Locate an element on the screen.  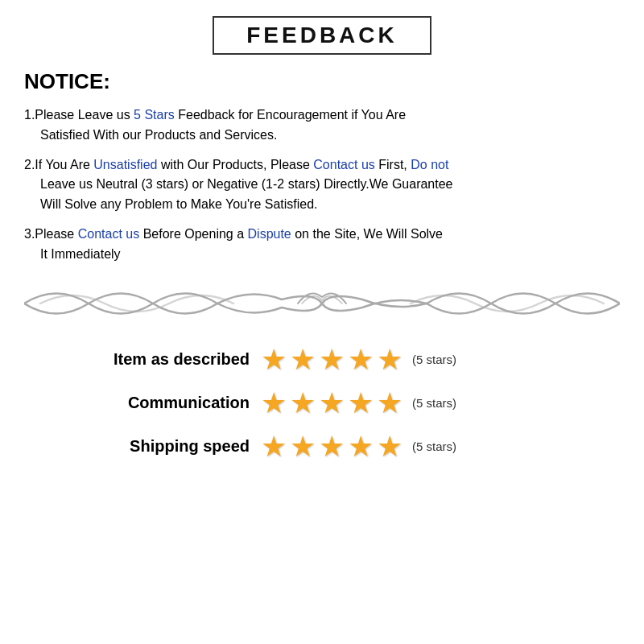
notice-3-indent: It Immediately is located at coordinates (330, 254).